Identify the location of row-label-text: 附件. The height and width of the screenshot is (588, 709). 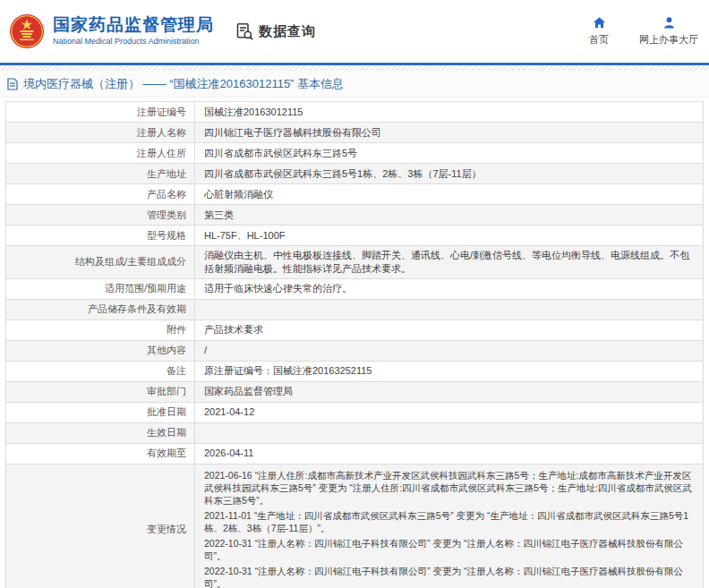
(176, 329).